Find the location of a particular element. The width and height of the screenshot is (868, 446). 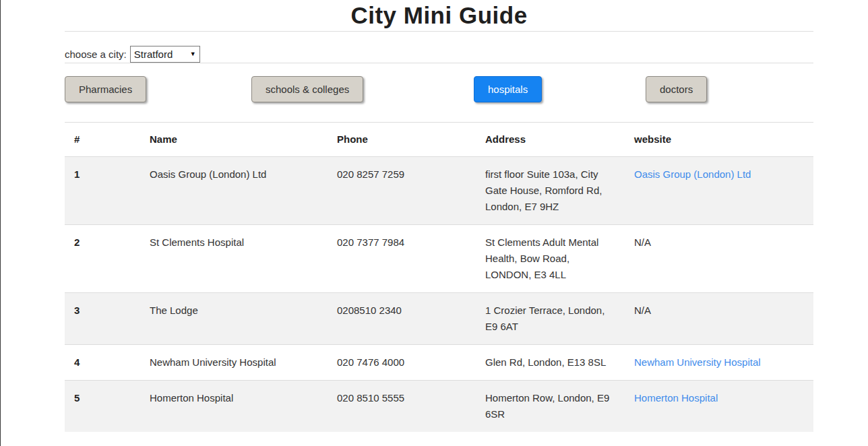

row-number: 4 is located at coordinates (102, 362).